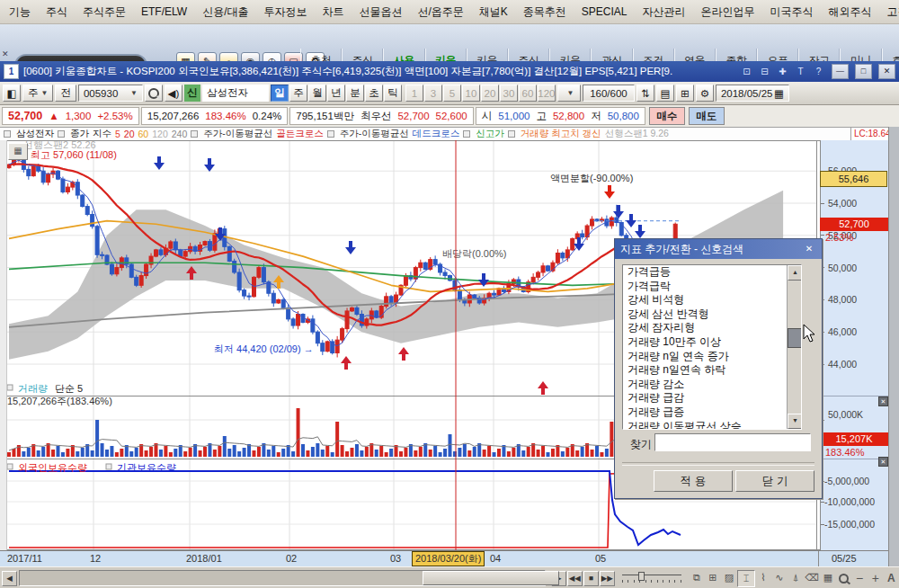 The height and width of the screenshot is (588, 899). Describe the element at coordinates (282, 578) in the screenshot. I see `chart-scrollbar` at that location.